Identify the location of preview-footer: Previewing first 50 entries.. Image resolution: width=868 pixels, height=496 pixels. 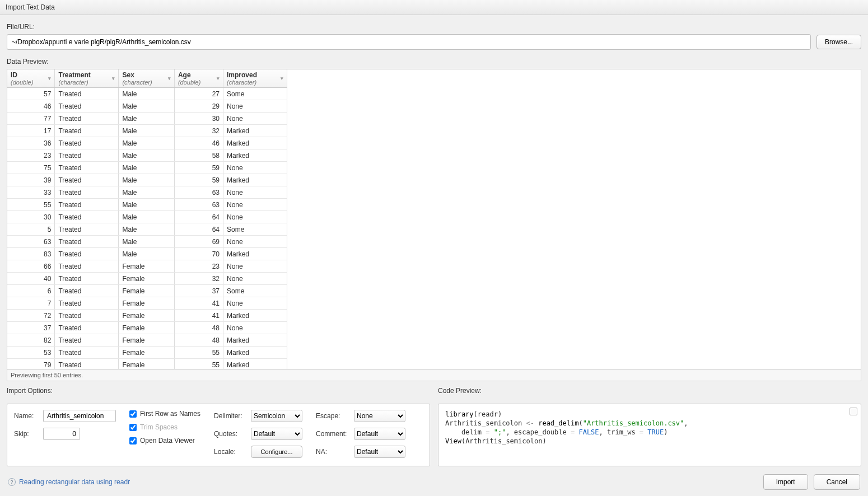
(434, 375).